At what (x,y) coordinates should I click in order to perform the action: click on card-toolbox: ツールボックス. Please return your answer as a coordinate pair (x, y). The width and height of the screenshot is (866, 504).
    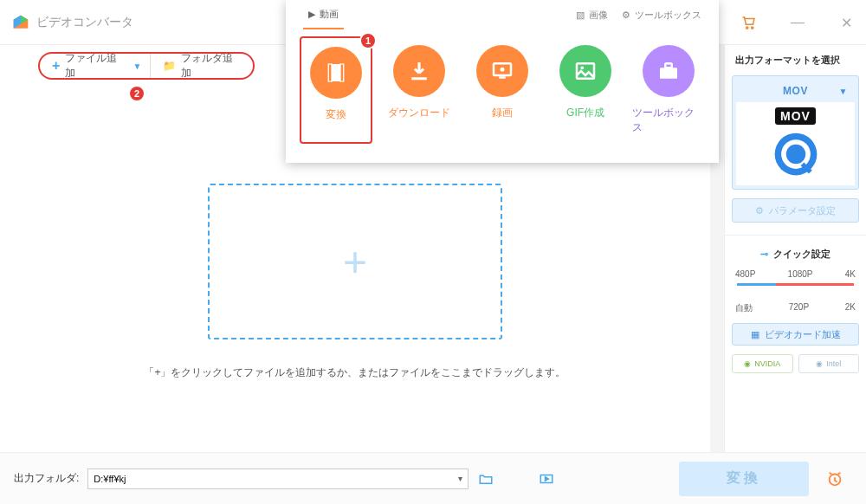
    Looking at the image, I should click on (669, 90).